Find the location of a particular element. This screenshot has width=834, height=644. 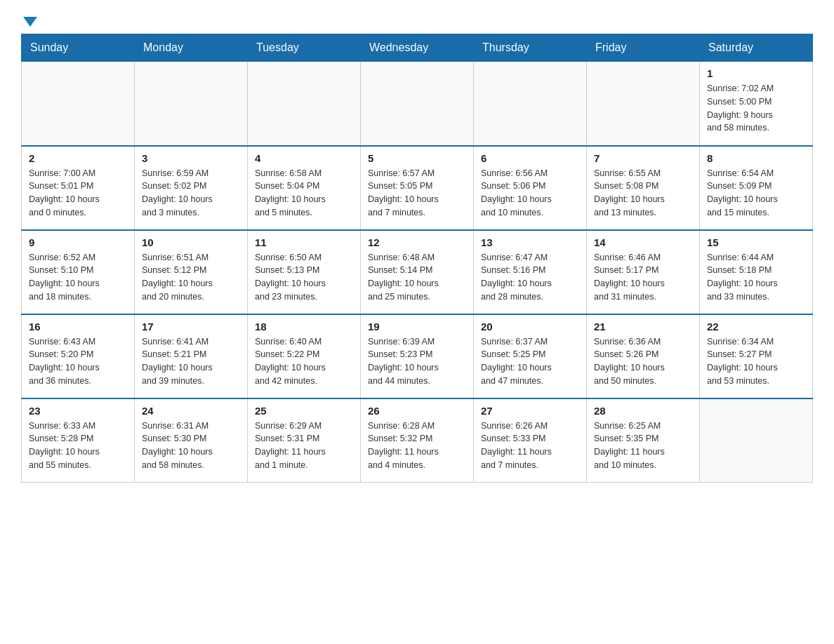

calendar-cell: 3Sunrise: 6:59 AMSunset: 5:02 PMDaylight… is located at coordinates (191, 188).